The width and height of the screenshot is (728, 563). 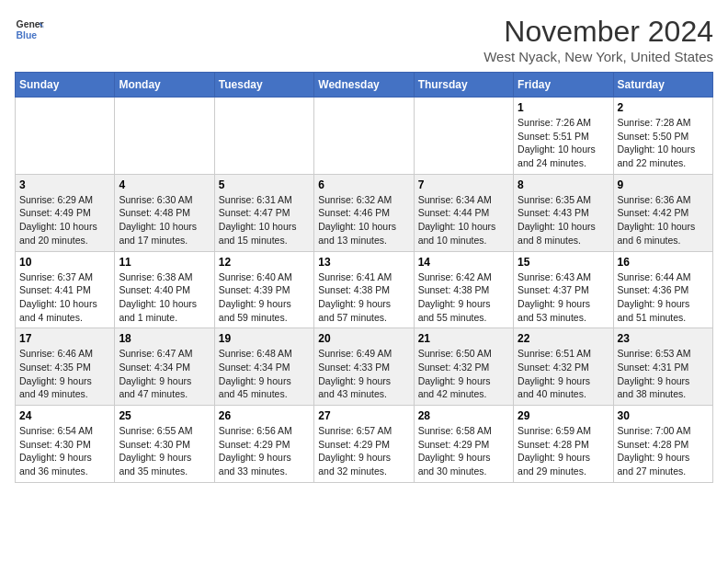 What do you see at coordinates (364, 213) in the screenshot?
I see `calendar-cell: 6Sunrise: 6:32 AM Sunset: 4:46 PM Daylig…` at bounding box center [364, 213].